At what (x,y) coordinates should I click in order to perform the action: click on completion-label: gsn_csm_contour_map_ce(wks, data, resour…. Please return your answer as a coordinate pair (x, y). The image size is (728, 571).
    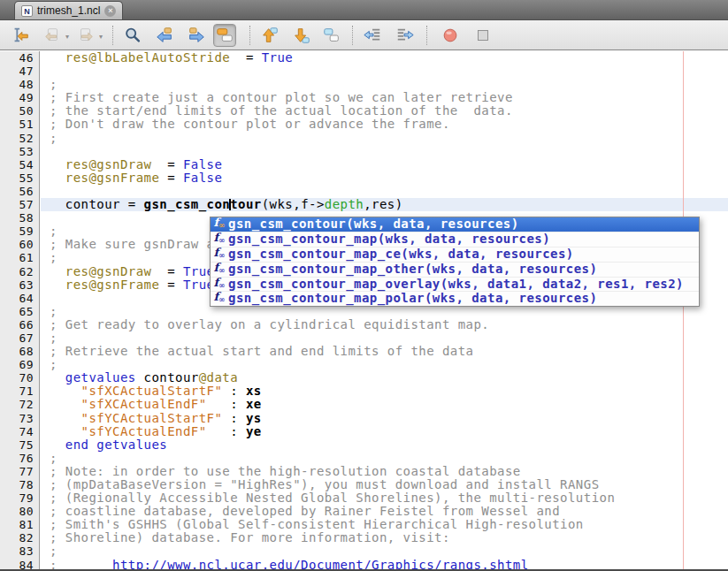
    Looking at the image, I should click on (402, 255).